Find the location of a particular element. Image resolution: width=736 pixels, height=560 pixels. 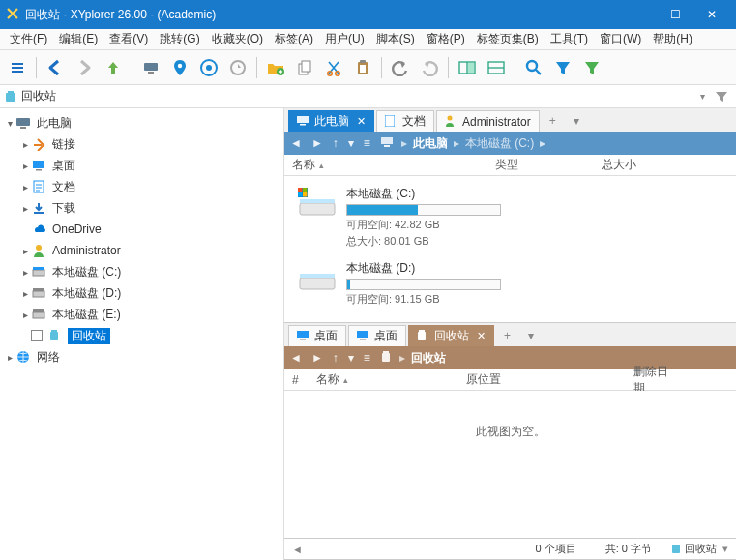

tree-item: ▸文档 is located at coordinates (141, 187).